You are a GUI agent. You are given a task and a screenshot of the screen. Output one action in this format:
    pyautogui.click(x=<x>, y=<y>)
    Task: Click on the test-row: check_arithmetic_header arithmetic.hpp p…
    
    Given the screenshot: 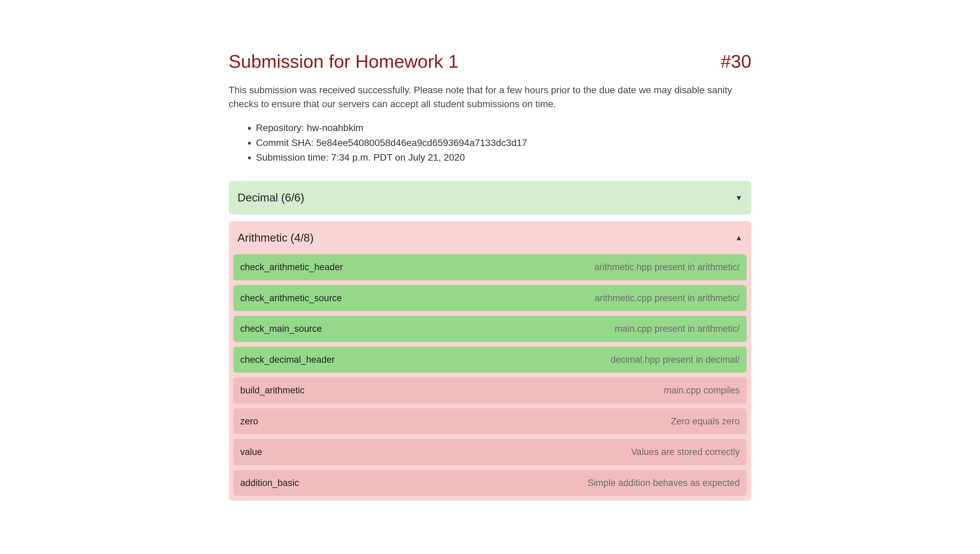 What is the action you would take?
    pyautogui.click(x=490, y=267)
    